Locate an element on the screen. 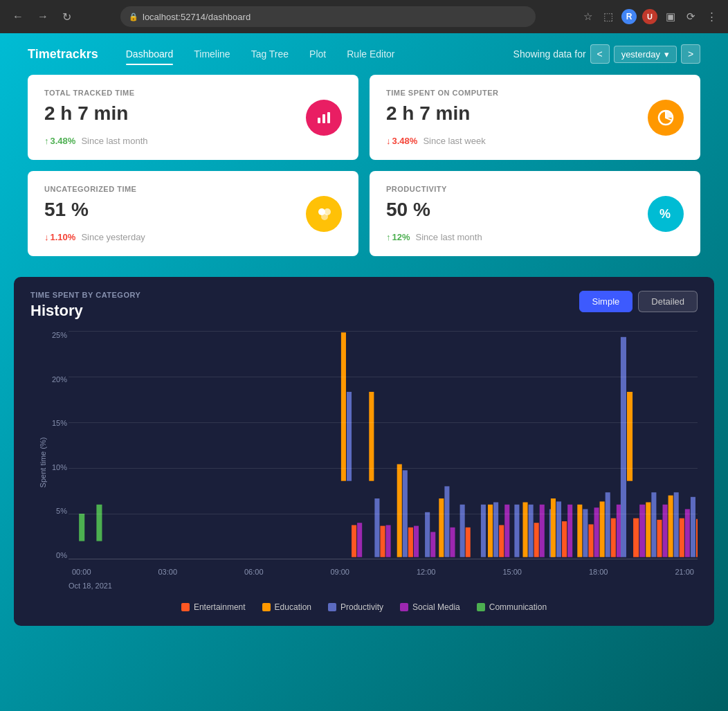 The height and width of the screenshot is (711, 728). date-prev-button: < is located at coordinates (600, 54).